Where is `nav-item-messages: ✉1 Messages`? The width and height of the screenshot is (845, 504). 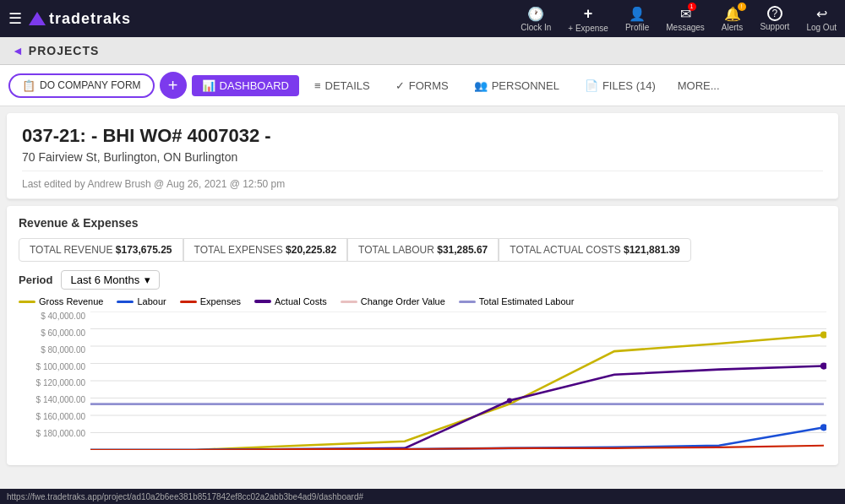
nav-item-messages: ✉1 Messages is located at coordinates (685, 19).